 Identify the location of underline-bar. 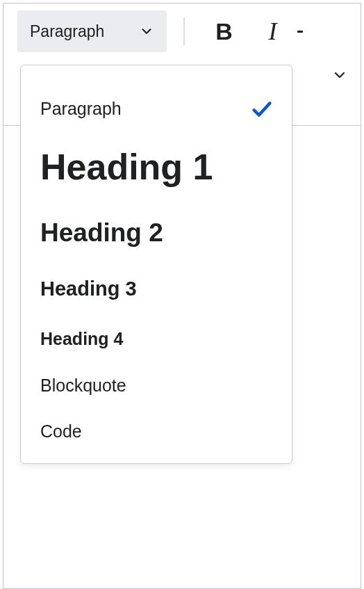
(300, 32).